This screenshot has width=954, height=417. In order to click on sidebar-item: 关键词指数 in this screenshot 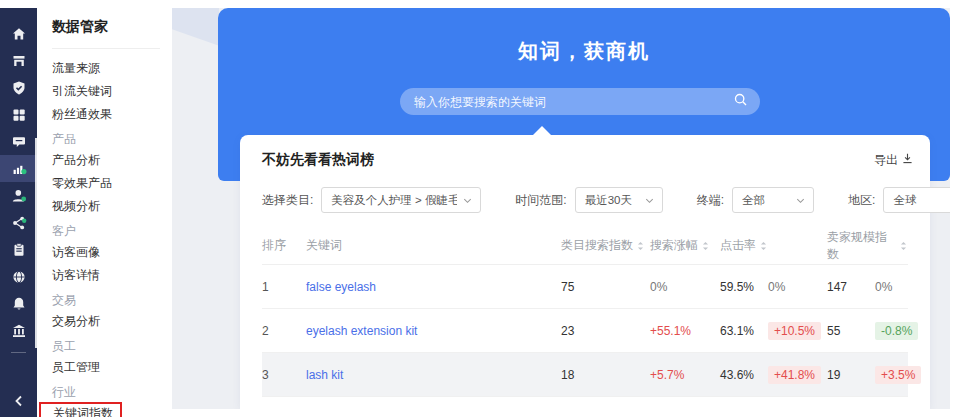, I will do `click(112, 410)`.